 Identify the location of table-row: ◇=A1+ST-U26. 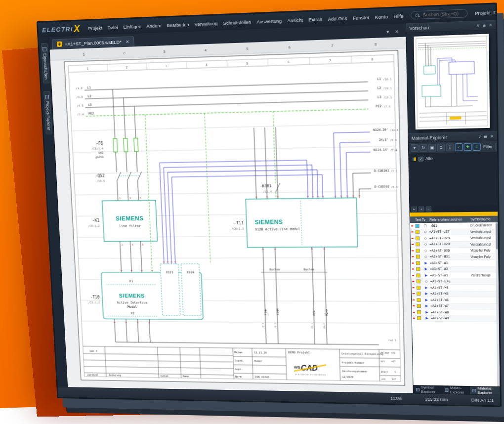
(455, 282).